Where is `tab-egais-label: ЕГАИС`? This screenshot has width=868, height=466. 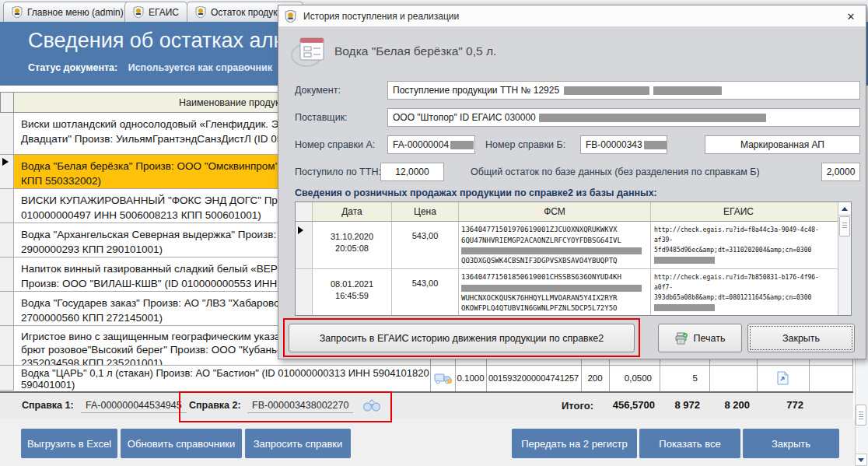
tab-egais-label: ЕГАИС is located at coordinates (163, 12).